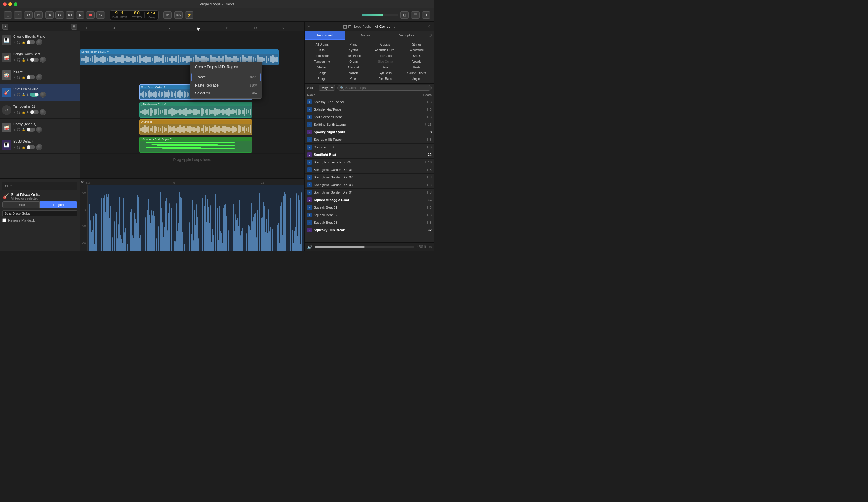  Describe the element at coordinates (385, 45) in the screenshot. I see `genre-guitars: Guitars` at that location.